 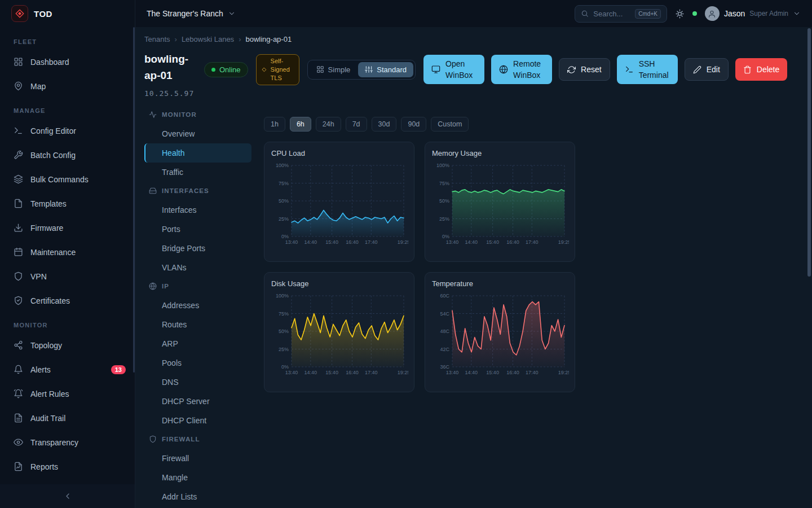 What do you see at coordinates (414, 124) in the screenshot?
I see `time-range-90d: 90d` at bounding box center [414, 124].